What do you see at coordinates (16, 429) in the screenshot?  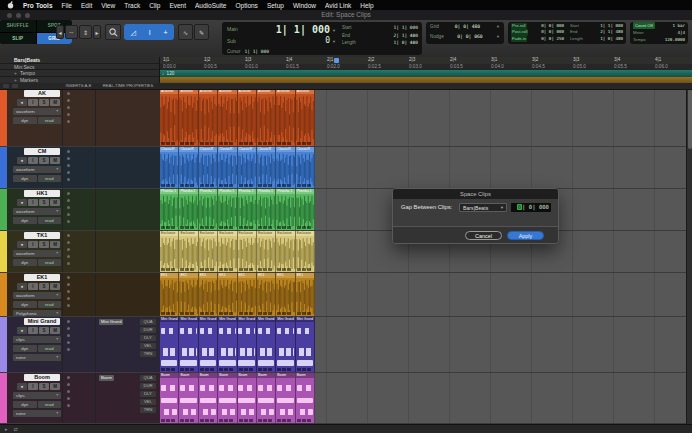 I see `scroll-options-icon: ⇄` at bounding box center [16, 429].